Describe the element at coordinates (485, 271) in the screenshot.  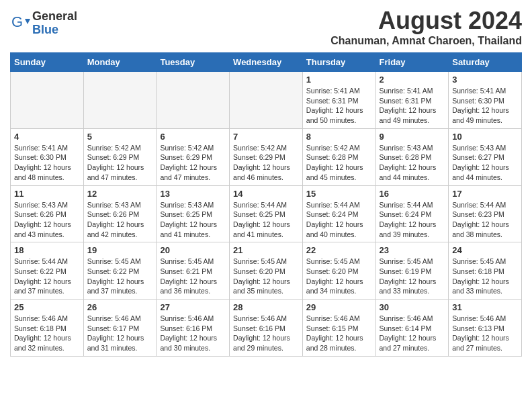
I see `calendar-cell: 24Sunrise: 5:45 AM Sunset: 6:18 PM Dayli…` at that location.